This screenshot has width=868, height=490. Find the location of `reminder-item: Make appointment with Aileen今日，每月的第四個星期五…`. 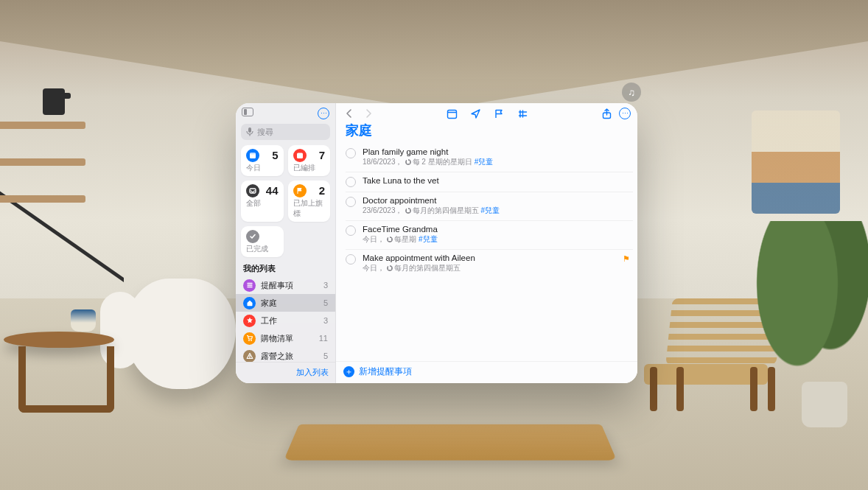

reminder-item: Make appointment with Aileen今日，每月的第四個星期五… is located at coordinates (489, 264).